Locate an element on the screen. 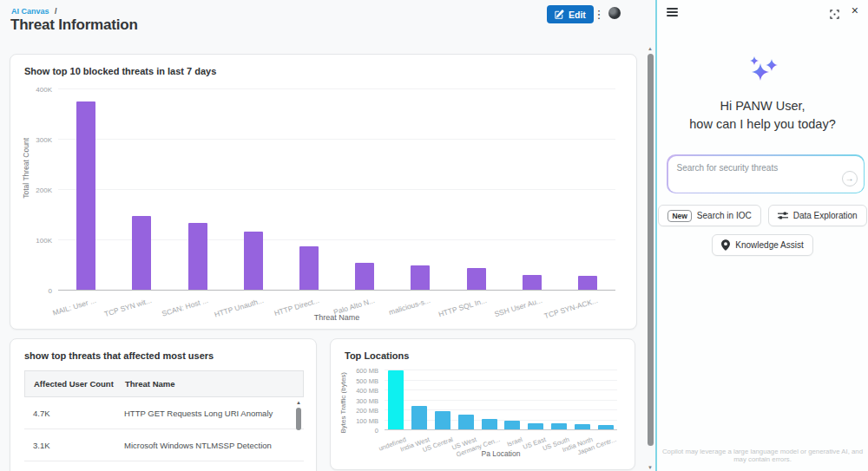  knowledge-assist-button: Knowledge Assist is located at coordinates (762, 245).